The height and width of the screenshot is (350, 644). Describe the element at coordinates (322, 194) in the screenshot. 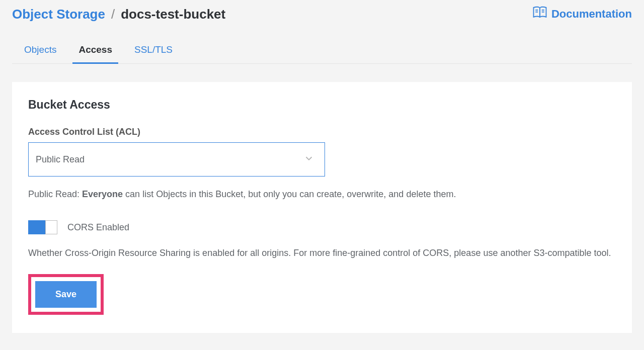

I see `acl-help-text: Public Read: Everyone can list Objects i…` at that location.